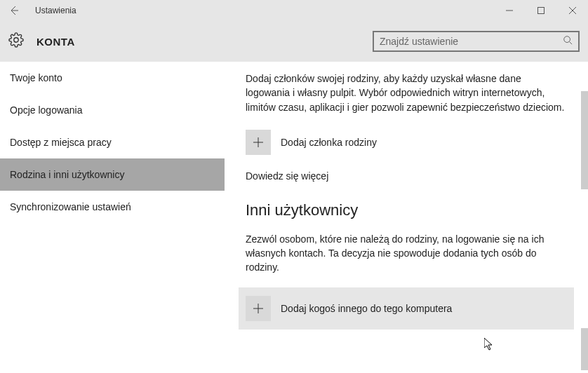 The width and height of the screenshot is (588, 373). I want to click on other-users-heading: Inni użytkownicy, so click(406, 210).